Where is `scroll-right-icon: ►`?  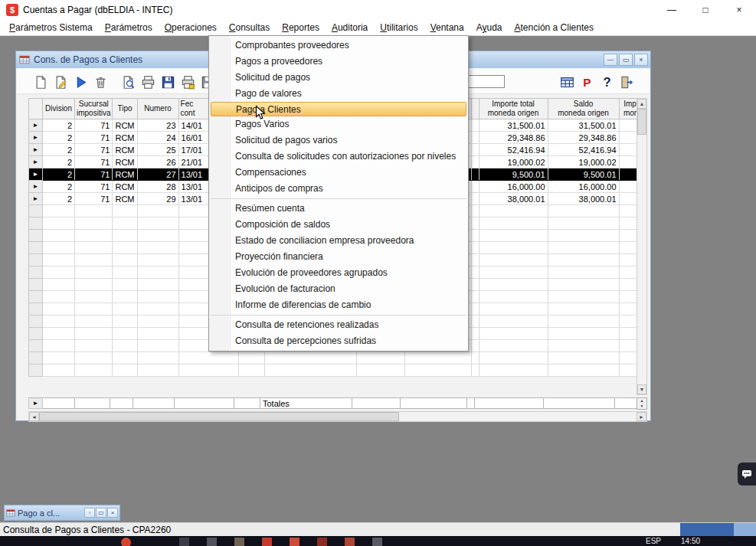 scroll-right-icon: ► is located at coordinates (642, 417).